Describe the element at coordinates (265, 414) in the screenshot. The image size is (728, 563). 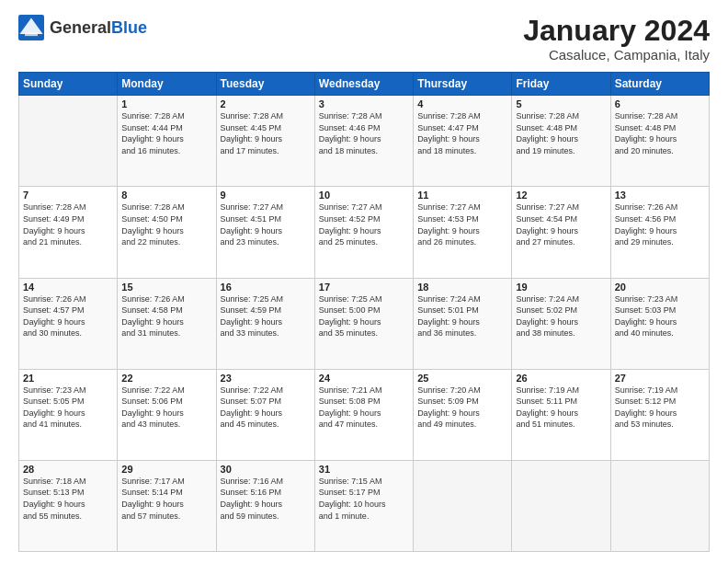
I see `cell-3-2: 23Sunrise: 7:22 AM Sunset: 5:07 PM Dayli…` at that location.